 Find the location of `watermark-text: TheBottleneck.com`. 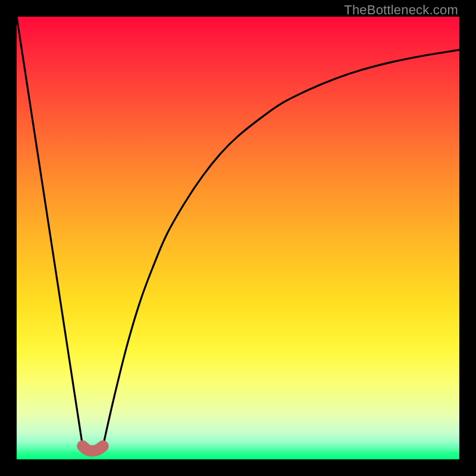

watermark-text: TheBottleneck.com is located at coordinates (401, 10).